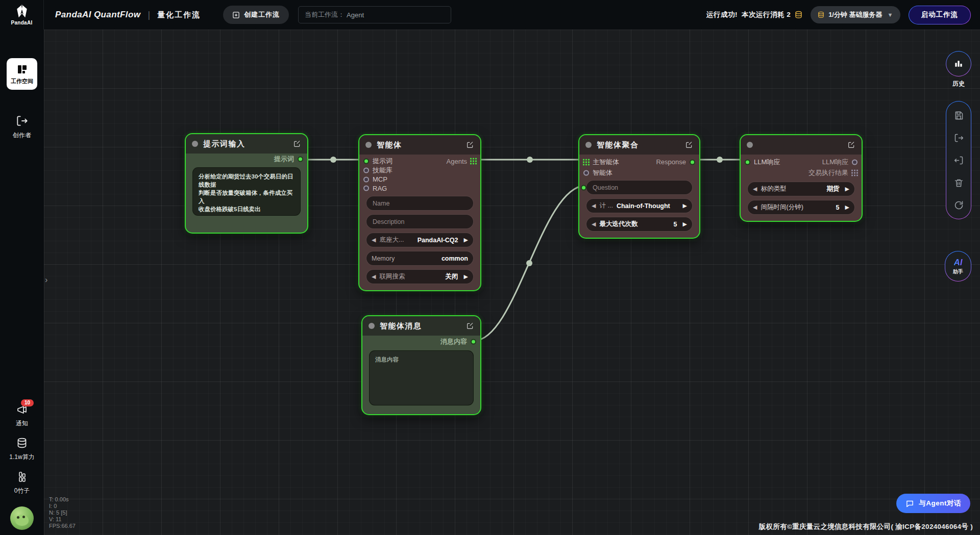  I want to click on name-input, so click(420, 203).